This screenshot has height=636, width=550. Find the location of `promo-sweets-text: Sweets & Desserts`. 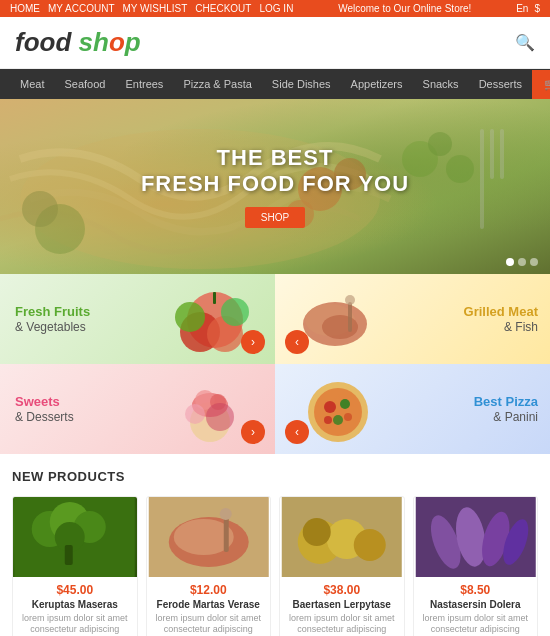

promo-sweets-text: Sweets & Desserts is located at coordinates (44, 410).